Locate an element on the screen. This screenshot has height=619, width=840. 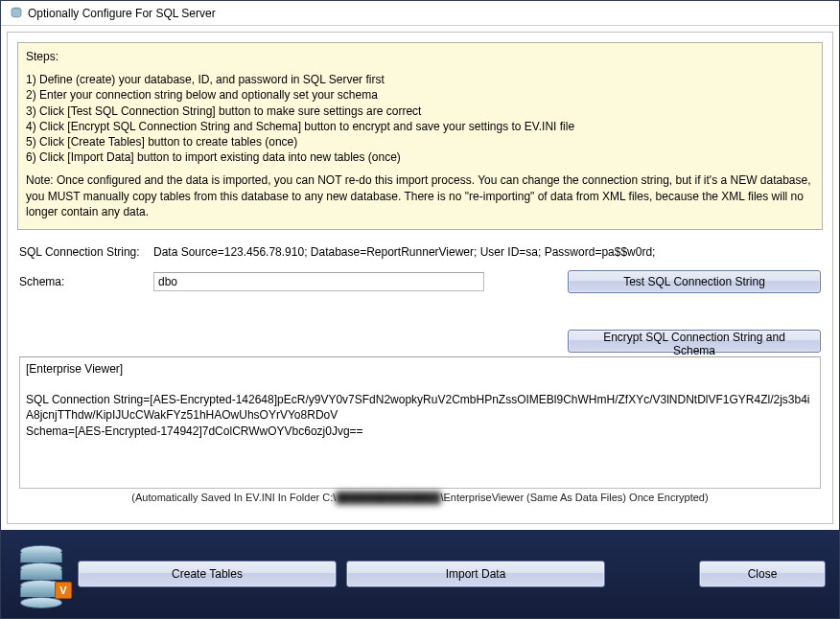
step-line: 1) Define (create) your database, ID, an… is located at coordinates (420, 80).